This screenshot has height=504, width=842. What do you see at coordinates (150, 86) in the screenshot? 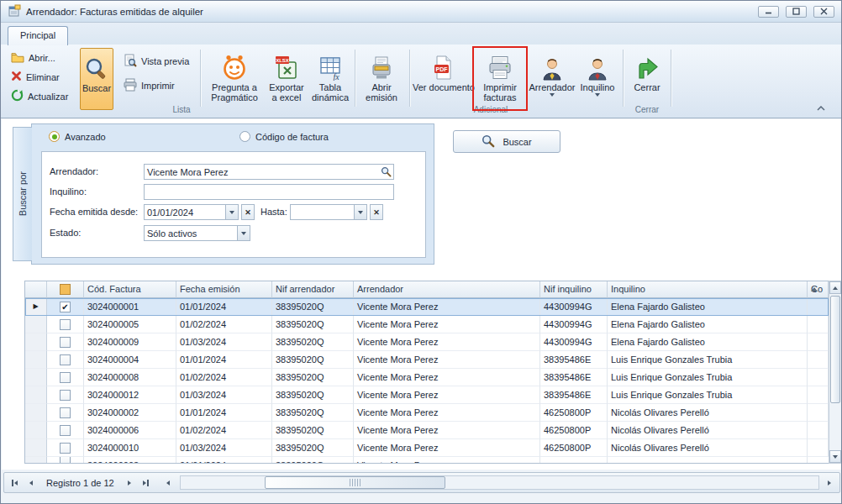
I see `imprimir-button: Imprimir` at bounding box center [150, 86].